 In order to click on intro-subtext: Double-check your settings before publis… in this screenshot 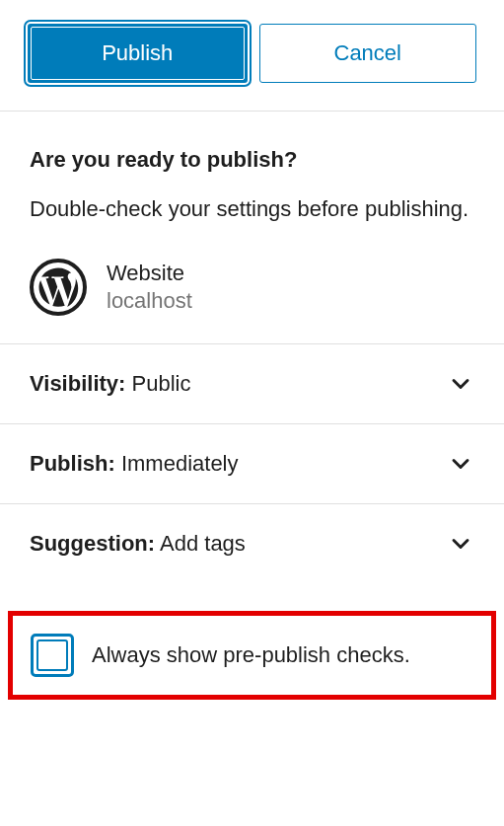, I will do `click(252, 209)`.